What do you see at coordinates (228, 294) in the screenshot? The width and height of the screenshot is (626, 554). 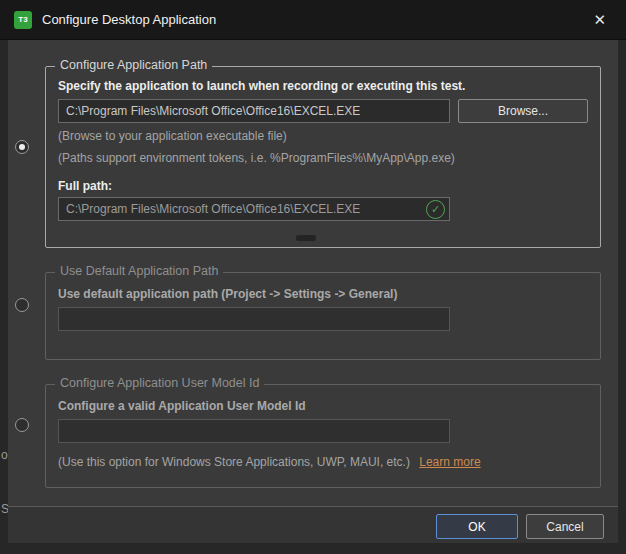 I see `default-path-instruction: Use default application path (Project ->…` at bounding box center [228, 294].